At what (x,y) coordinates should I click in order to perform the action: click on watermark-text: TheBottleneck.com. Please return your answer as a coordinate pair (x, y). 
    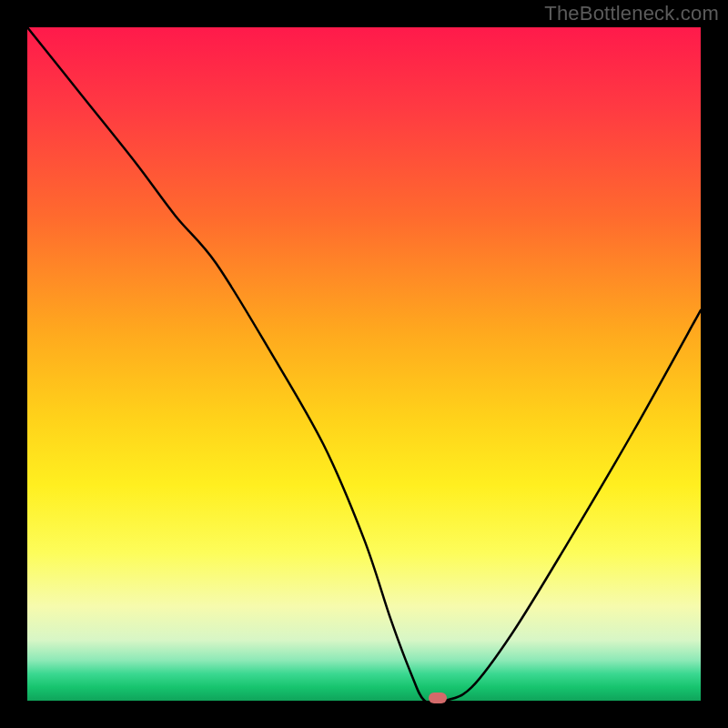
    Looking at the image, I should click on (632, 14).